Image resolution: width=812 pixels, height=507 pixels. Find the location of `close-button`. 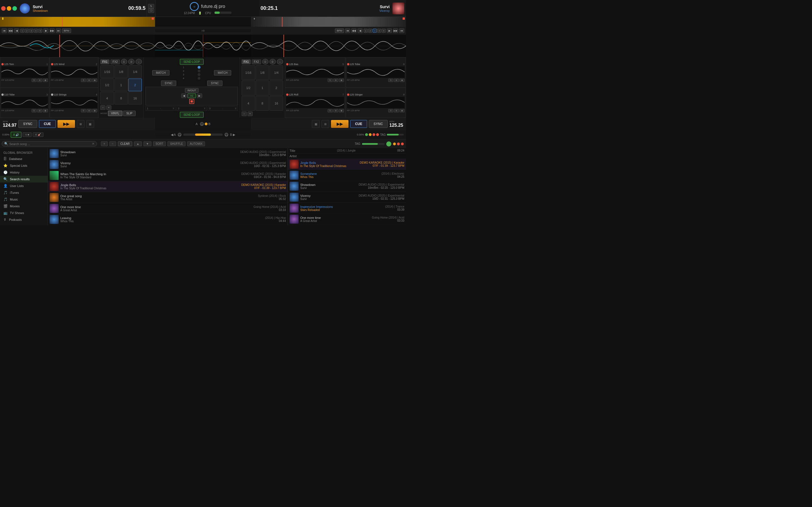

close-button is located at coordinates (3, 8).